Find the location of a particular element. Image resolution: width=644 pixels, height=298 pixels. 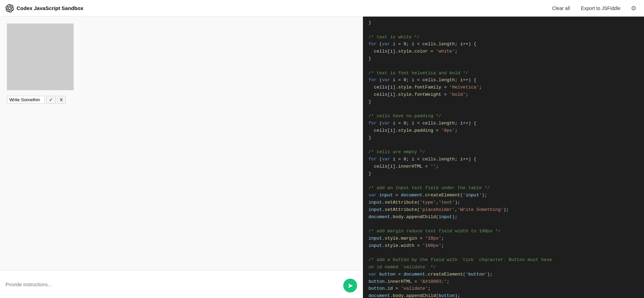

send-icon: ➤ is located at coordinates (351, 286).